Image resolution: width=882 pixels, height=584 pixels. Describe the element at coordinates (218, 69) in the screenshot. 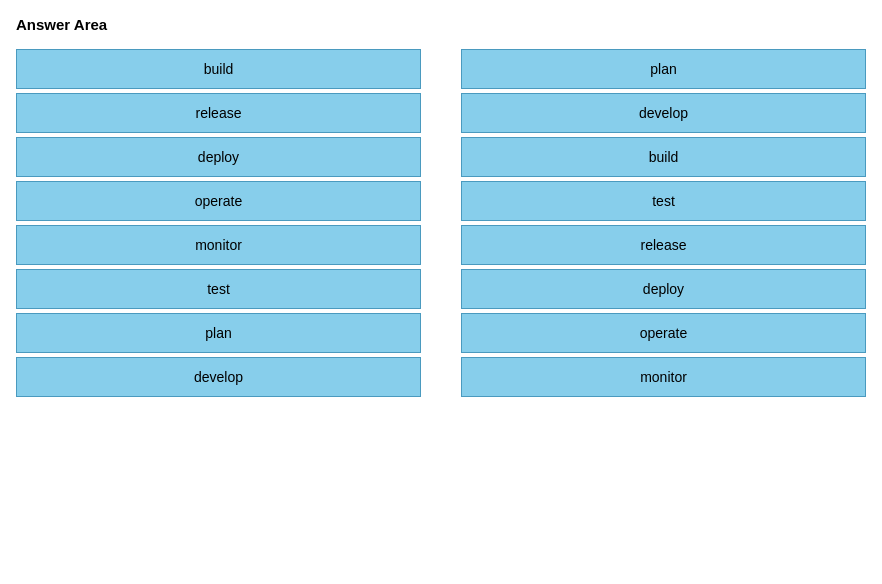

I see `left-item-0: build` at that location.